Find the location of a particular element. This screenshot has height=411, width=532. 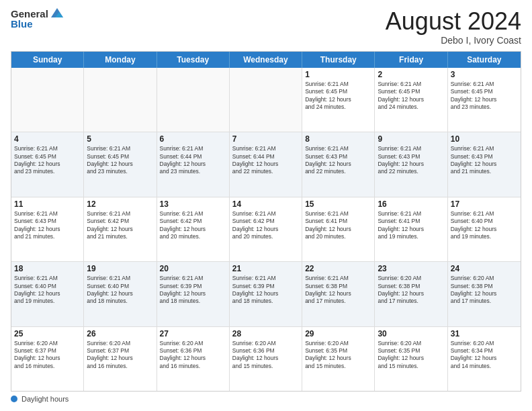

calendar-cell: 2Sunrise: 6:21 AM Sunset: 6:45 PM Daylig… is located at coordinates (411, 99).